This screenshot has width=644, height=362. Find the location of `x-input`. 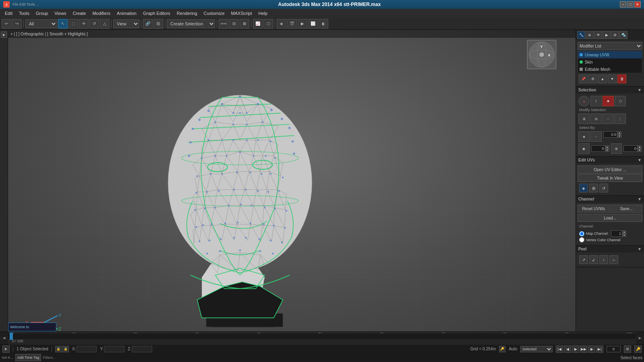

x-input is located at coordinates (87, 349).